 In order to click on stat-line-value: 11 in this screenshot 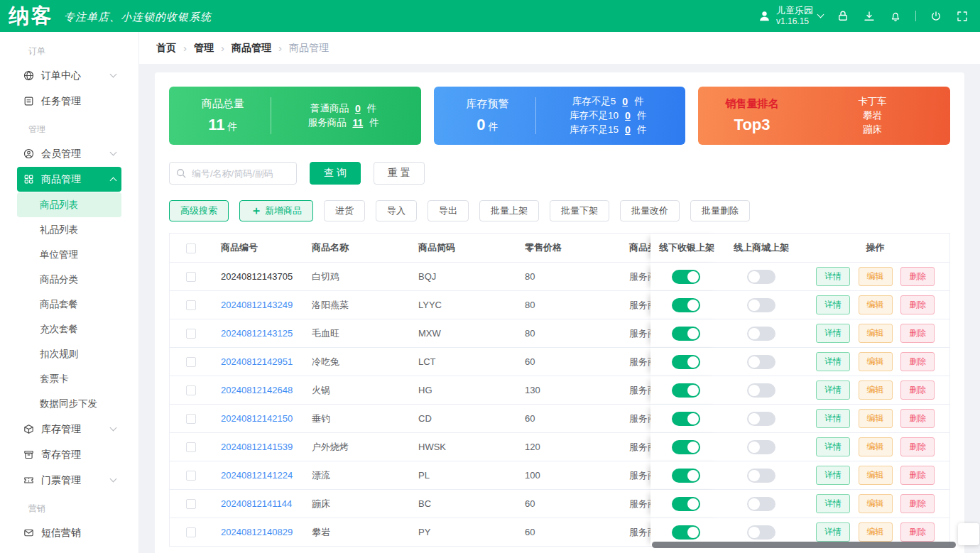, I will do `click(358, 123)`.